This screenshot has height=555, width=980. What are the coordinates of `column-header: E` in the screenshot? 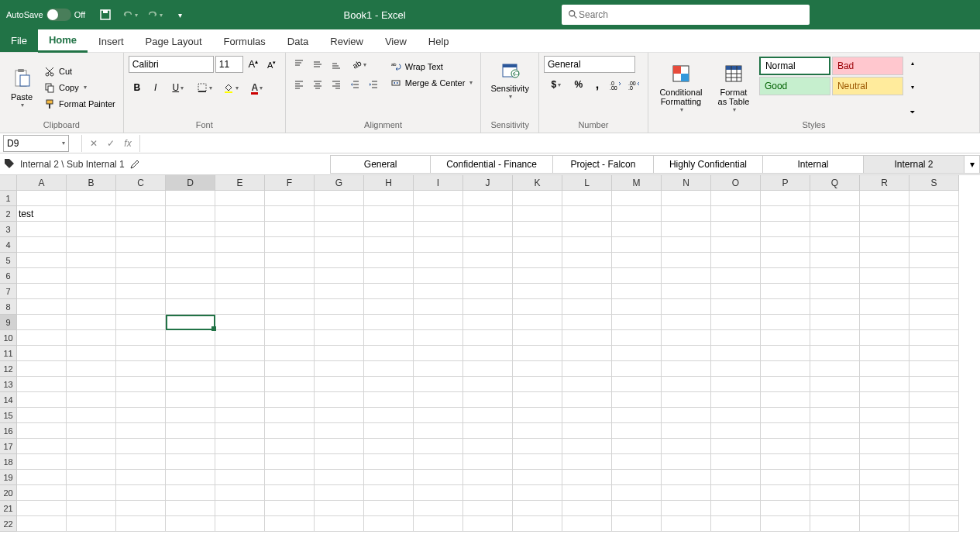 It's located at (240, 183).